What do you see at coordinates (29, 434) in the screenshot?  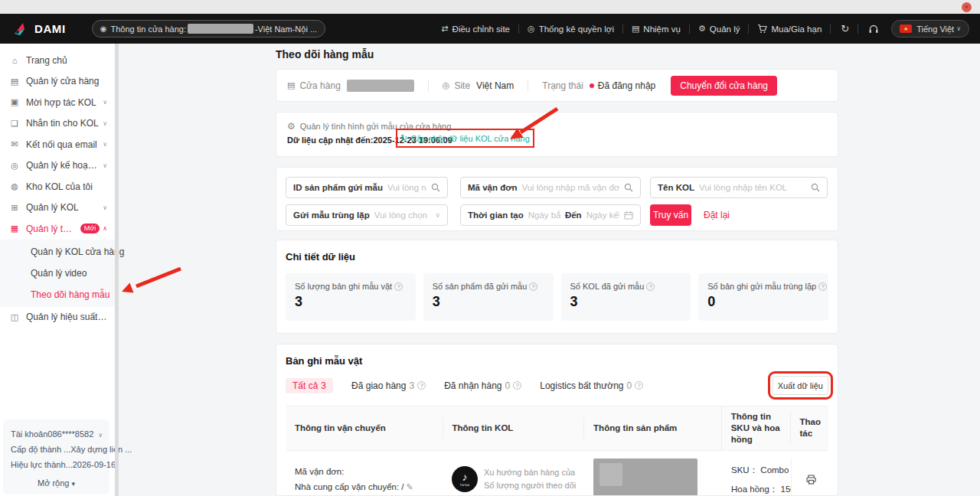 I see `account-label: Tài khoản` at bounding box center [29, 434].